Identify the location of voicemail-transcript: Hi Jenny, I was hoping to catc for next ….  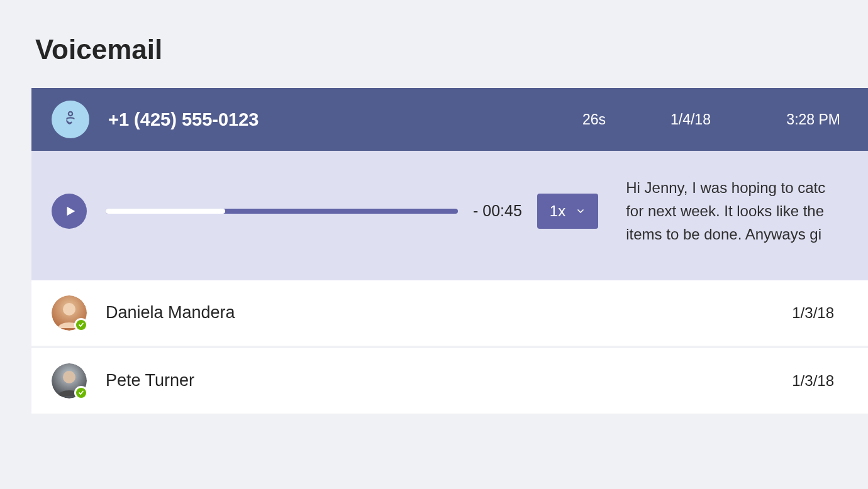
(737, 211).